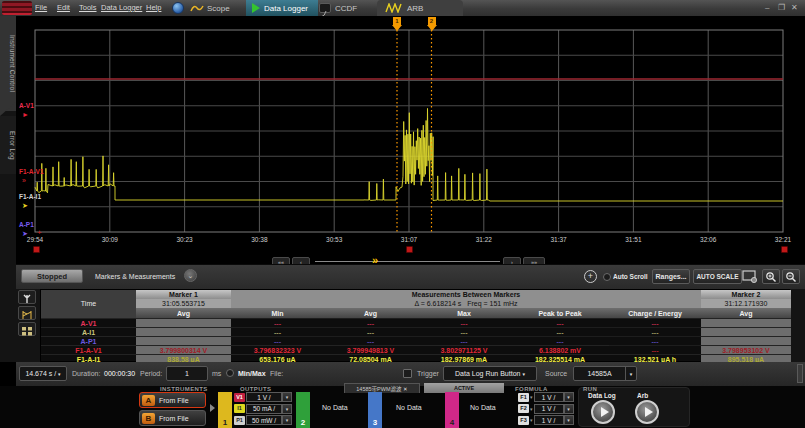  Describe the element at coordinates (184, 332) in the screenshot. I see `measurement-value` at that location.